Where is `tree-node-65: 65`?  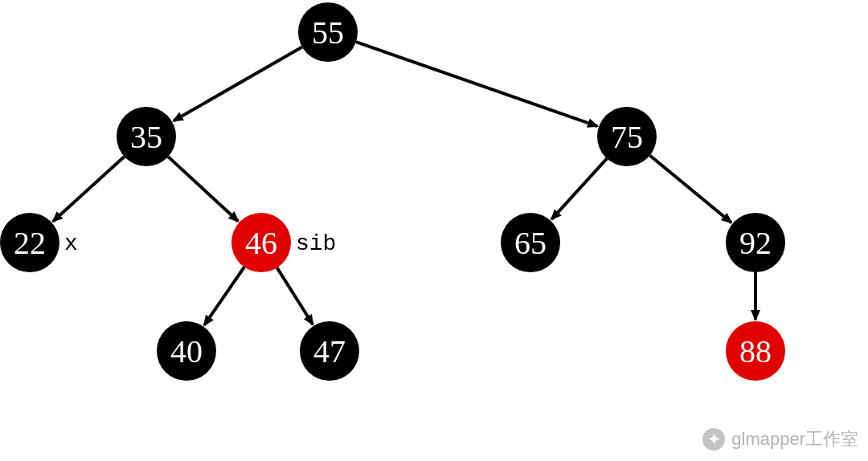 tree-node-65: 65 is located at coordinates (530, 243).